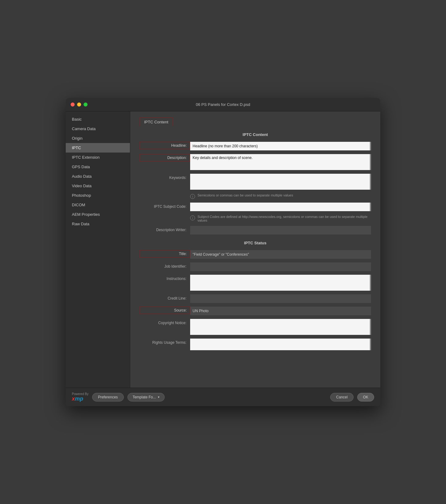 This screenshot has width=446, height=504. I want to click on iptc-subject-code-info-icon: i, so click(193, 218).